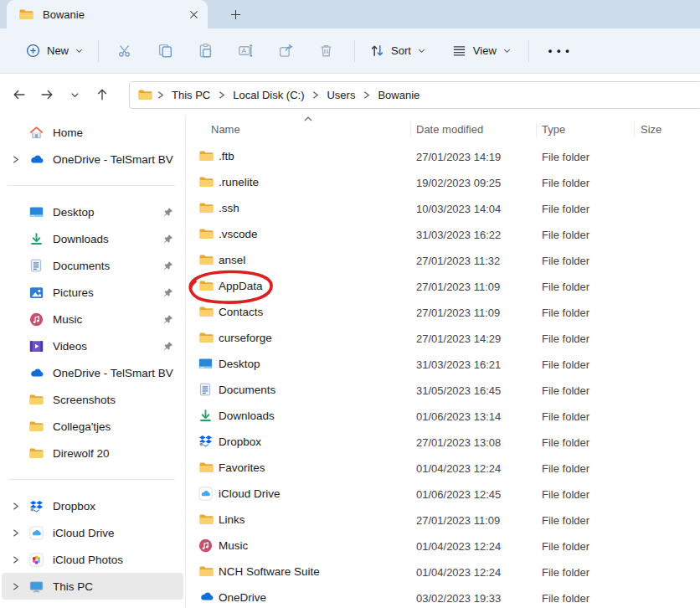  What do you see at coordinates (126, 50) in the screenshot?
I see `cut-icon` at bounding box center [126, 50].